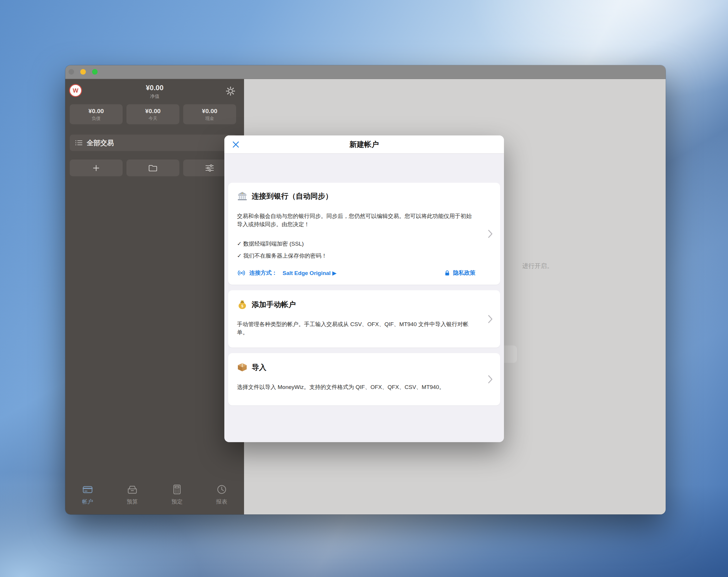  I want to click on bullet-password: ✓ 我们不在服务器上保存你的密码！, so click(356, 256).